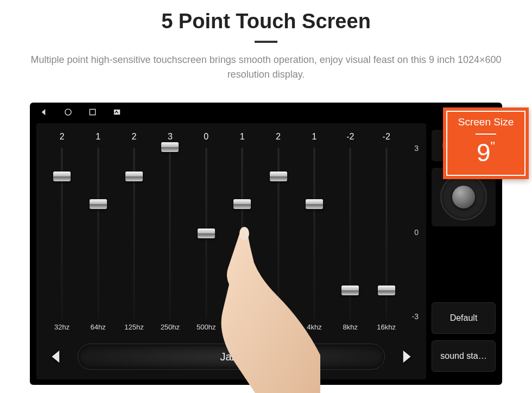 The image size is (532, 393). I want to click on eq-band-64hz: 164hz, so click(98, 233).